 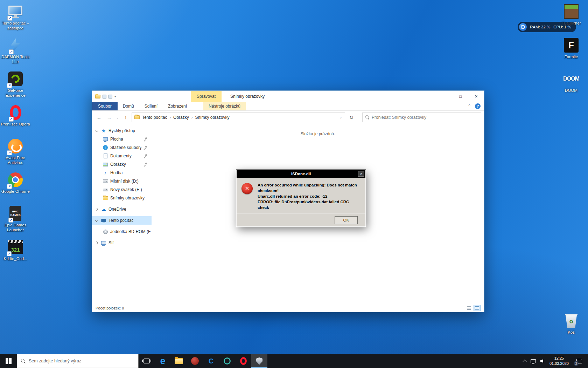 What do you see at coordinates (477, 308) in the screenshot?
I see `thumbnails-view-button` at bounding box center [477, 308].